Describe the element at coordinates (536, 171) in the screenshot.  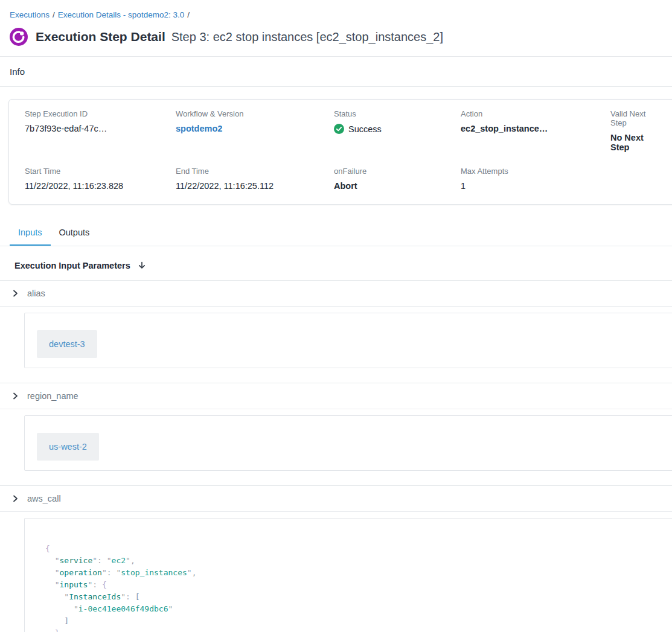
I see `field-label: Max Attempts` at that location.